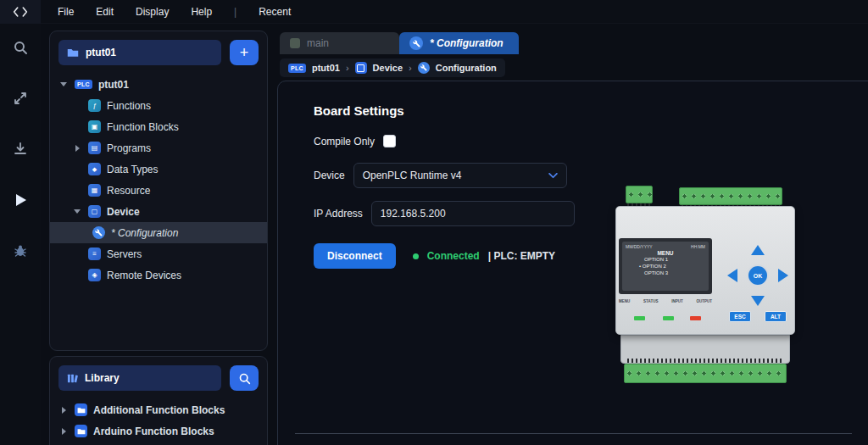  What do you see at coordinates (20, 12) in the screenshot?
I see `code-icon` at bounding box center [20, 12].